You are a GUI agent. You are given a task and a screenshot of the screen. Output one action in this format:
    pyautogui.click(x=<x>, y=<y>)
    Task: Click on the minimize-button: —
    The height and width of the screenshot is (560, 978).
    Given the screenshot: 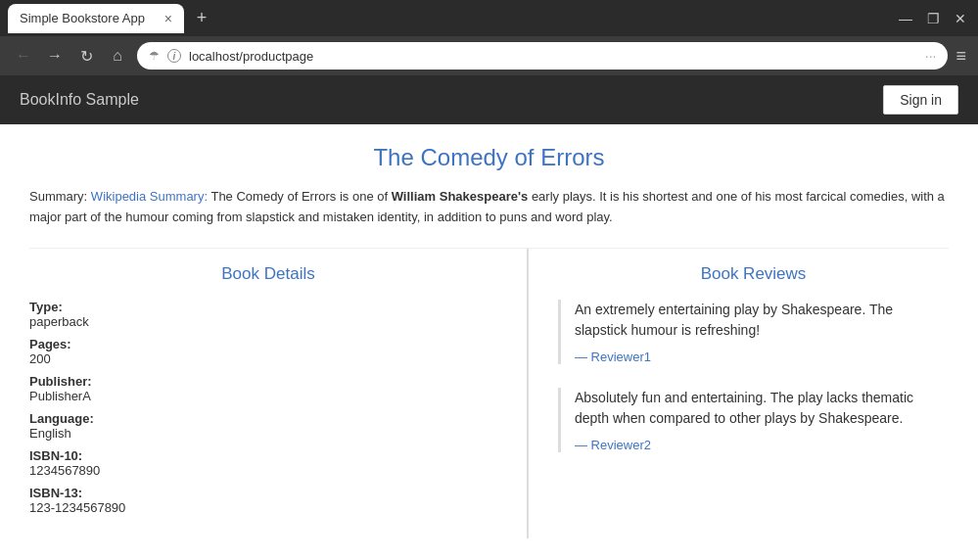 What is the action you would take?
    pyautogui.click(x=906, y=19)
    